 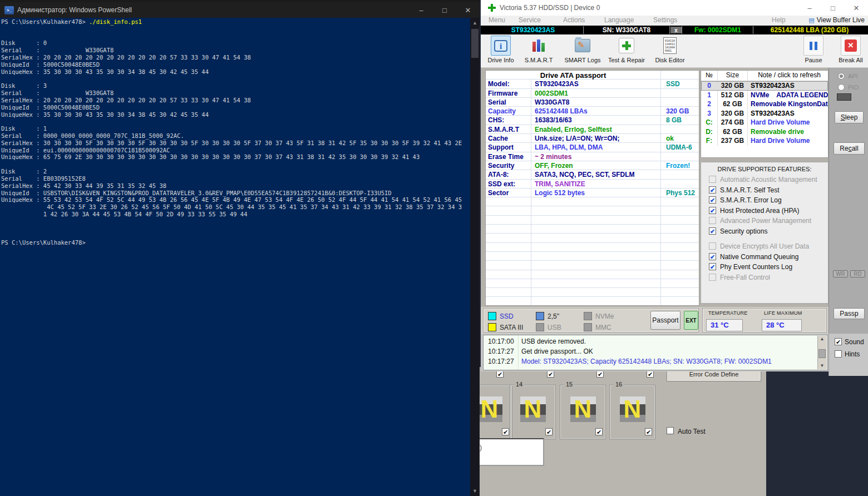 What do you see at coordinates (841, 87) in the screenshot?
I see `pio-radio` at bounding box center [841, 87].